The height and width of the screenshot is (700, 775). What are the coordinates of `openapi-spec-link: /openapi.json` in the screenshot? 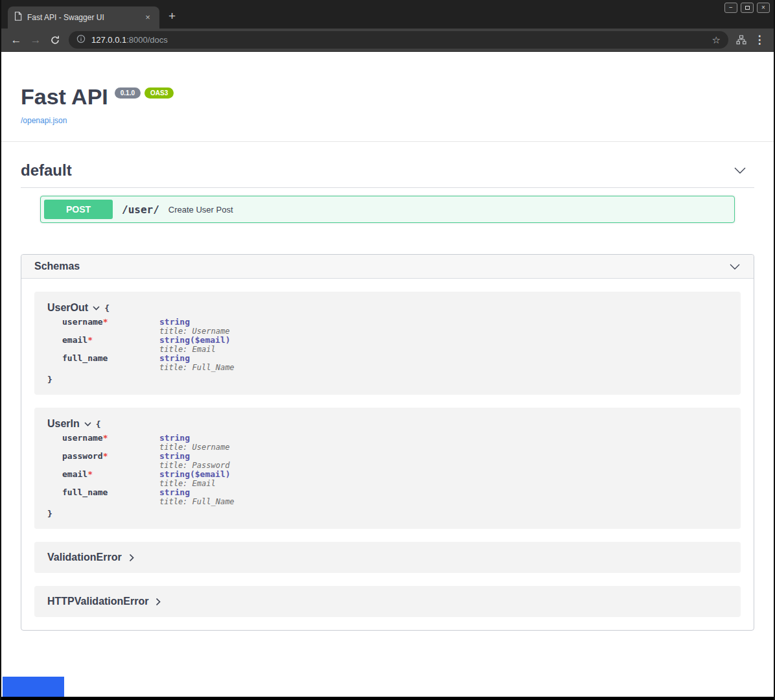 It's located at (44, 121).